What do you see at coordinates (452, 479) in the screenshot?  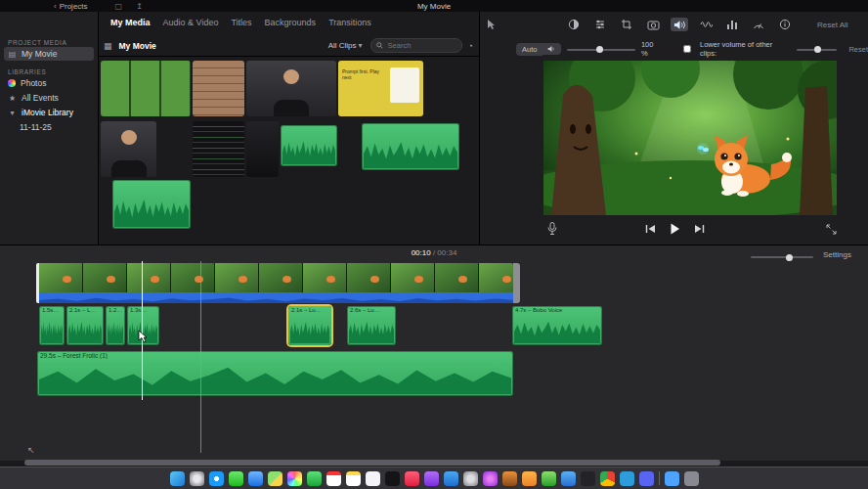 I see `app-store-icon` at bounding box center [452, 479].